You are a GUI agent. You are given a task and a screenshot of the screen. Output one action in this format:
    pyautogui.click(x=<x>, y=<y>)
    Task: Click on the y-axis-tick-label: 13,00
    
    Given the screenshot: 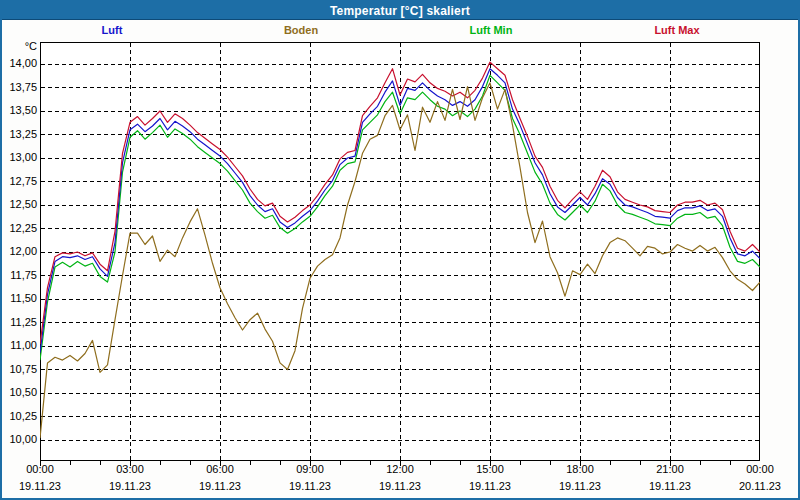 What is the action you would take?
    pyautogui.click(x=20, y=157)
    